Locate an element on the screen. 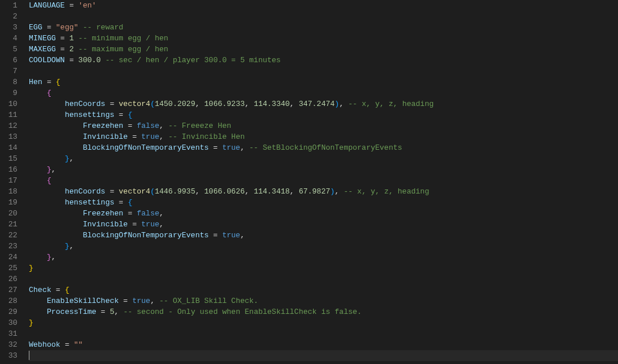  code-line: Hen = { is located at coordinates (323, 82).